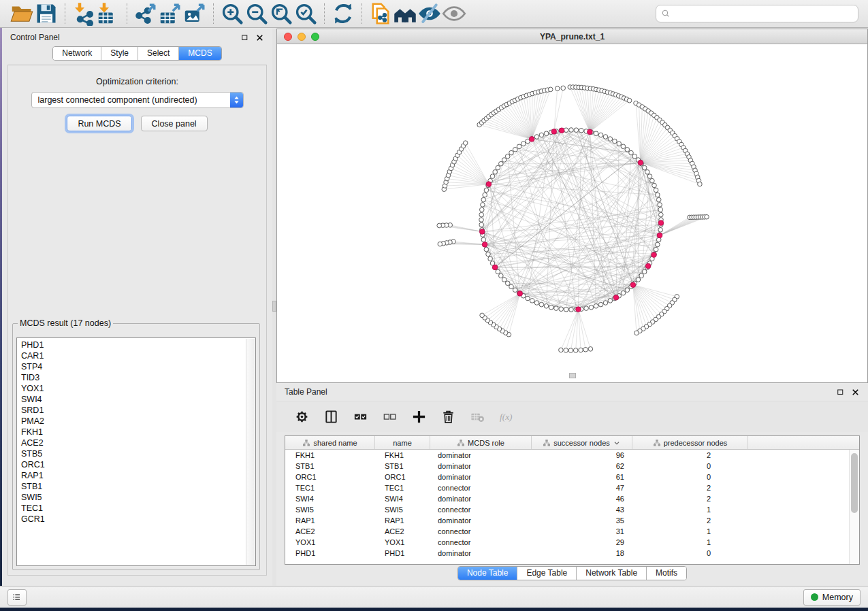 The height and width of the screenshot is (611, 868). Describe the element at coordinates (302, 417) in the screenshot. I see `gear-button` at that location.